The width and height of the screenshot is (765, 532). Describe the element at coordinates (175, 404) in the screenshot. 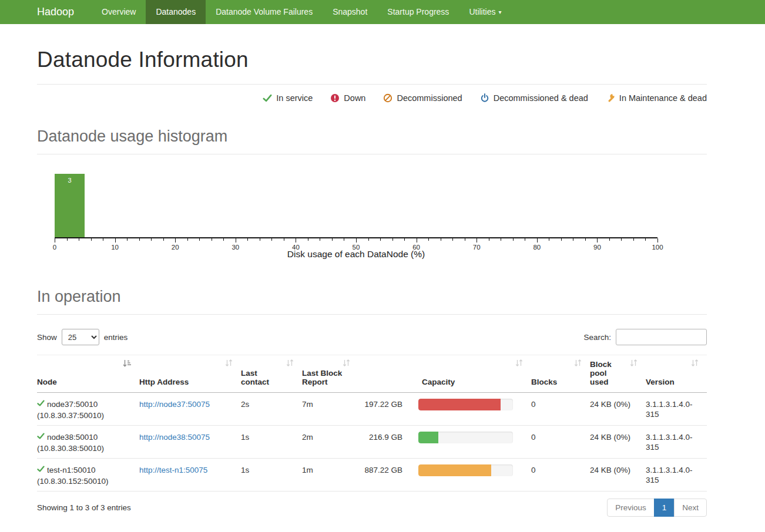

I see `http-address-link: http://node37:50075` at that location.